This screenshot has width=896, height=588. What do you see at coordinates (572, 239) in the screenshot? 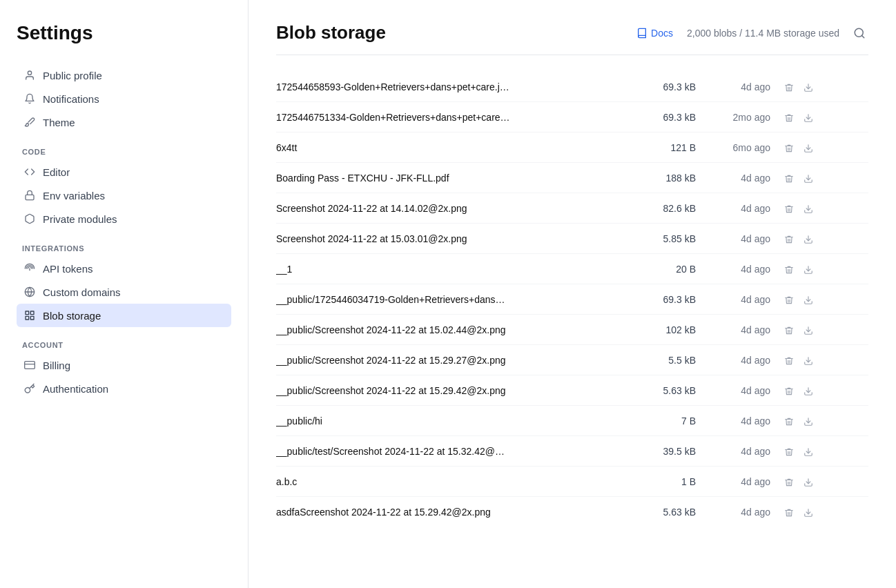
I see `table-row: Screenshot 2024-11-22 at 15.03.01@2x.png…` at bounding box center [572, 239].